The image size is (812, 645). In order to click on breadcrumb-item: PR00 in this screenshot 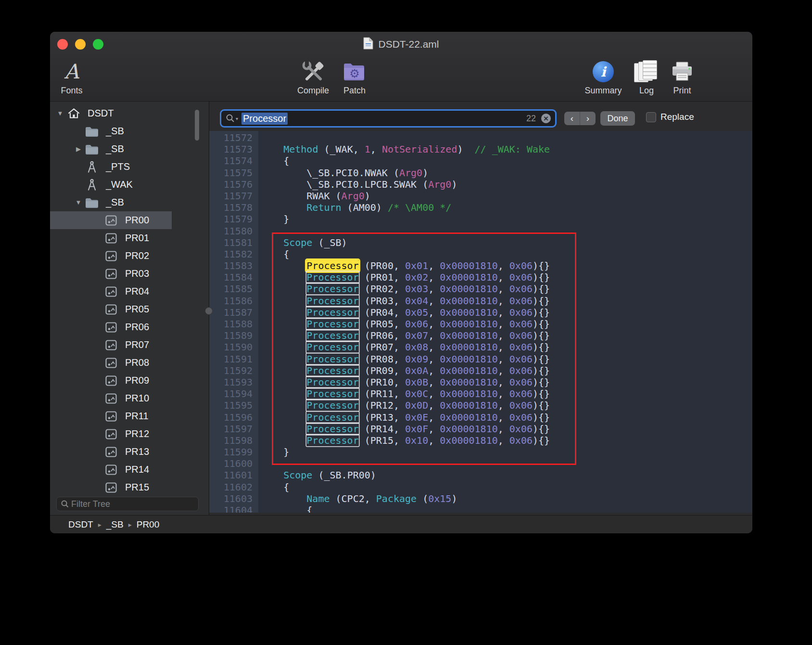, I will do `click(148, 525)`.